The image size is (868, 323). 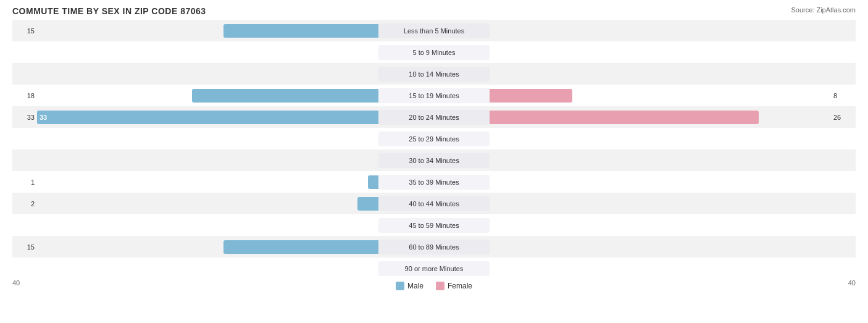 I want to click on chart-row: 240 to 44 Minutes, so click(x=434, y=204).